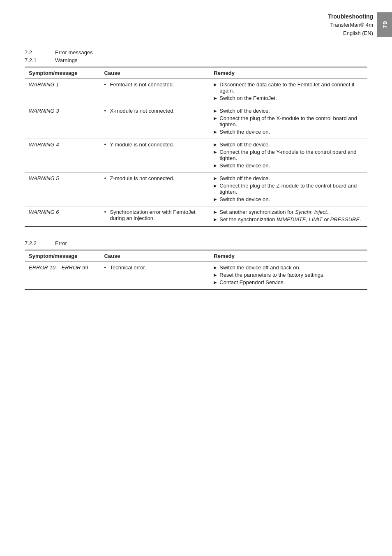  Describe the element at coordinates (62, 122) in the screenshot. I see `symptom-warning3: WARNING 3` at that location.